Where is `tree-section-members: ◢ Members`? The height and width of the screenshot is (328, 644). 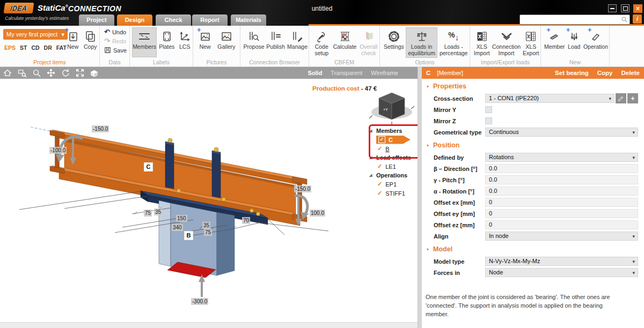 tree-section-members: ◢ Members is located at coordinates (393, 131).